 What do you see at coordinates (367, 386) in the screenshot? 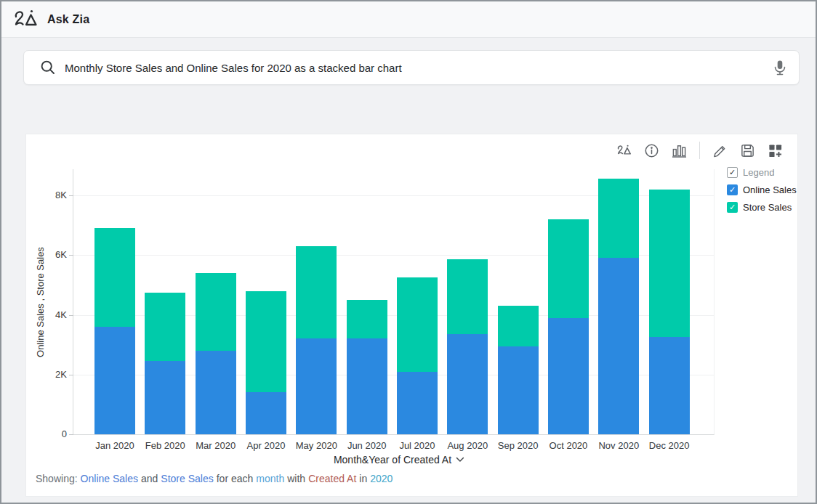
I see `bar-jun-2020-online-sales` at bounding box center [367, 386].